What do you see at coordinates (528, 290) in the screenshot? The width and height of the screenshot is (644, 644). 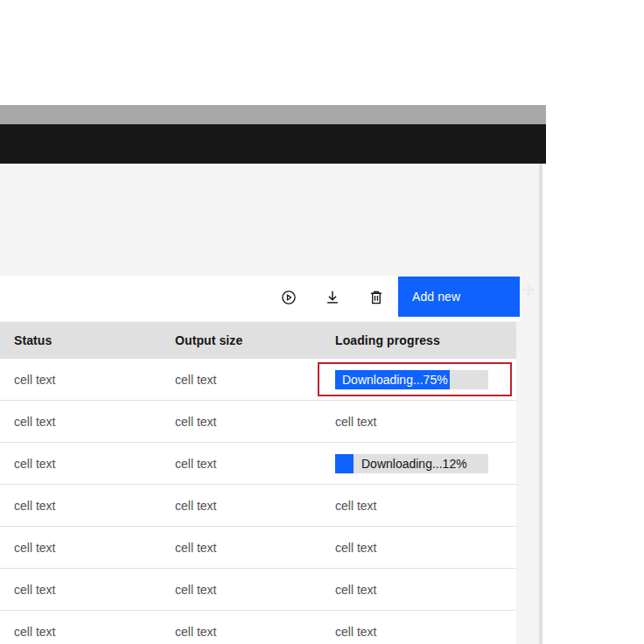 I see `move-cursor-icon` at bounding box center [528, 290].